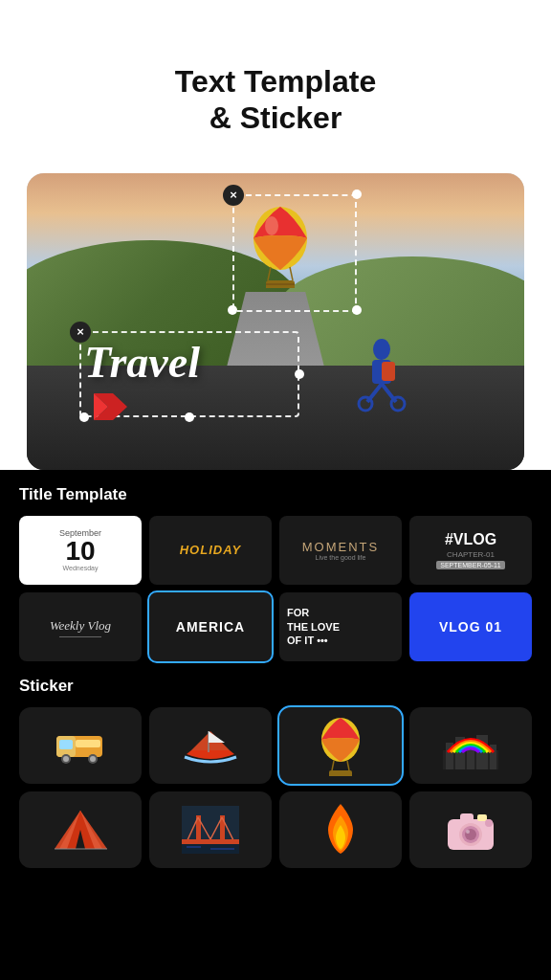  Describe the element at coordinates (80, 551) in the screenshot. I see `template-date-day: 10` at that location.